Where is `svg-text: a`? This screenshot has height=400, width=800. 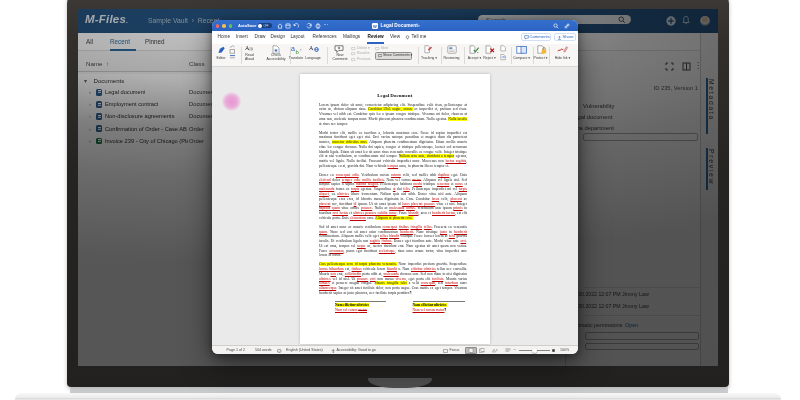
svg-text: a is located at coordinates (293, 50).